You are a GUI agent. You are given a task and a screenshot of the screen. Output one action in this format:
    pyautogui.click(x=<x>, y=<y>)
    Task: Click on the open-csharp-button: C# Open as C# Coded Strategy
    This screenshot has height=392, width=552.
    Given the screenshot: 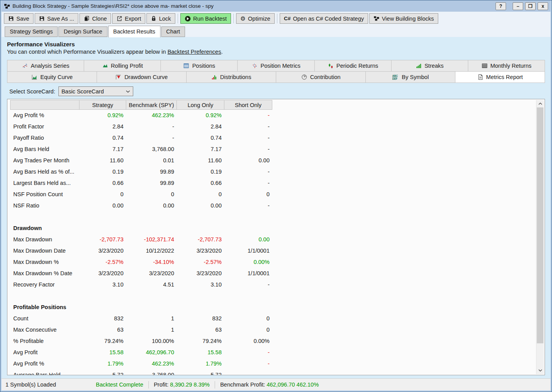 What is the action you would take?
    pyautogui.click(x=324, y=19)
    